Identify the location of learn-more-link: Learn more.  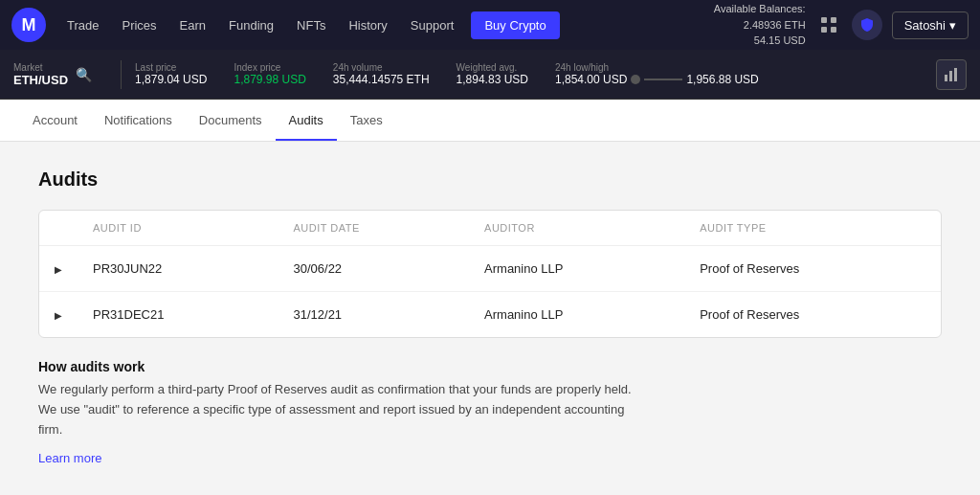
(70, 458).